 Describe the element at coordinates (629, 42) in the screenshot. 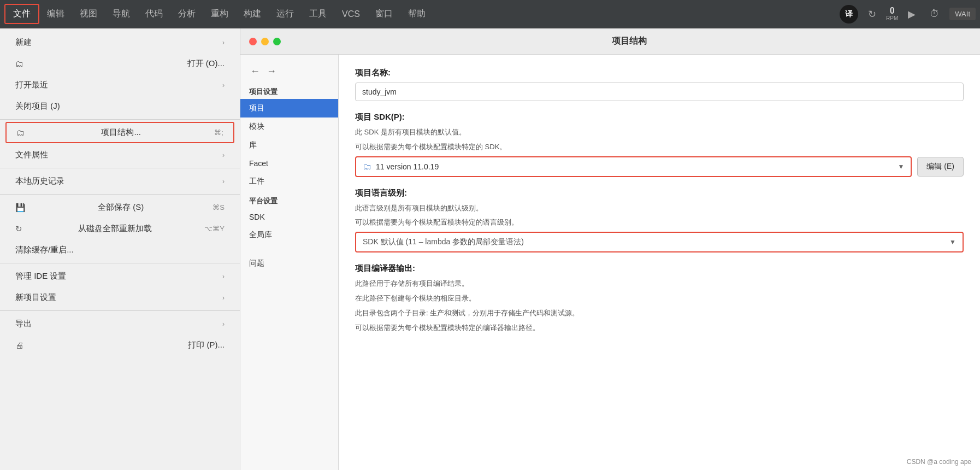

I see `dialog-title: 项目结构` at that location.